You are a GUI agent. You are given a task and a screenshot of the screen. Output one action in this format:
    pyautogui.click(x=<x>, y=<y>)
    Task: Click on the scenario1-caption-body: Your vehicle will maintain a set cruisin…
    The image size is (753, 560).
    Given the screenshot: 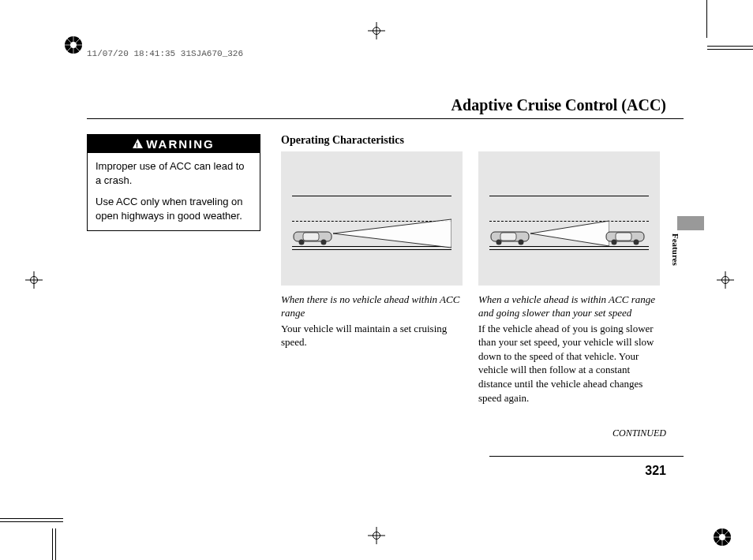 What is the action you would take?
    pyautogui.click(x=373, y=336)
    